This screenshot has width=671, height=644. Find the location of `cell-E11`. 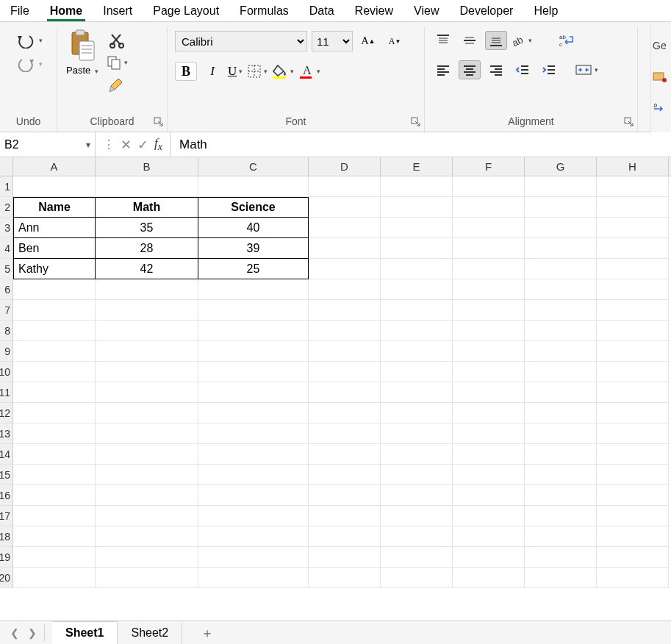

cell-E11 is located at coordinates (417, 393).